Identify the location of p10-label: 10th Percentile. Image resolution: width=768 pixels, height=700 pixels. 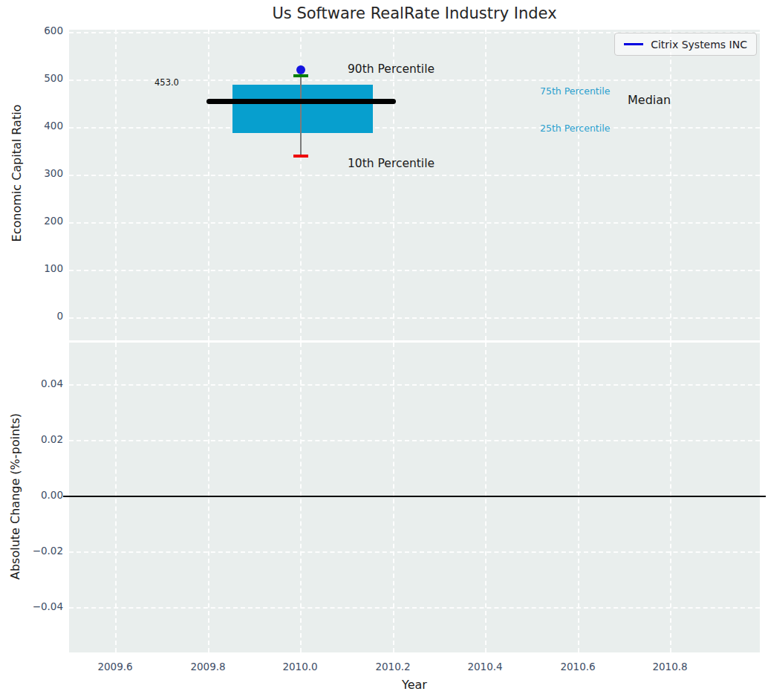
(391, 163).